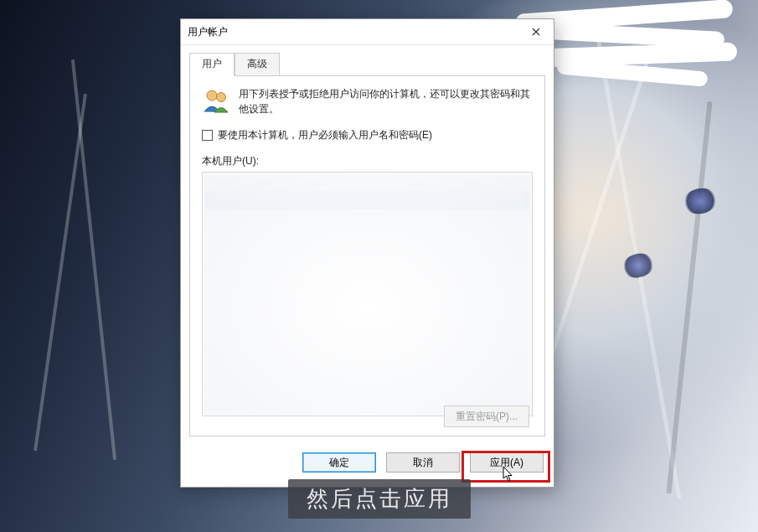 The width and height of the screenshot is (758, 532). Describe the element at coordinates (487, 416) in the screenshot. I see `reset-password-button: 重置密码(P)...` at that location.